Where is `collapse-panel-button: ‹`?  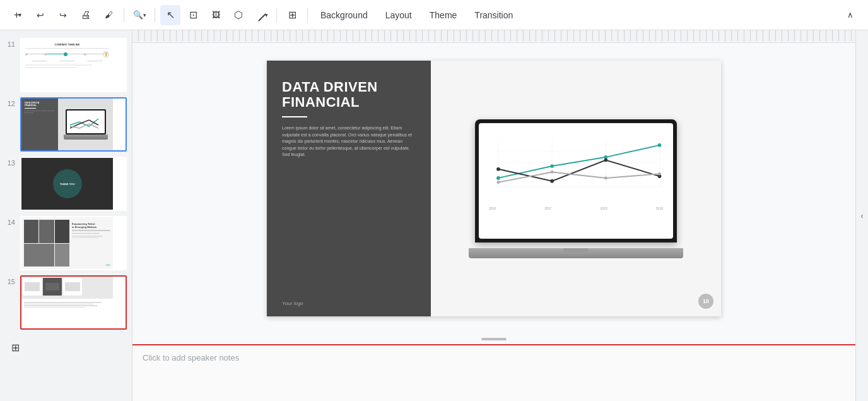
collapse-panel-button: ‹ is located at coordinates (862, 216).